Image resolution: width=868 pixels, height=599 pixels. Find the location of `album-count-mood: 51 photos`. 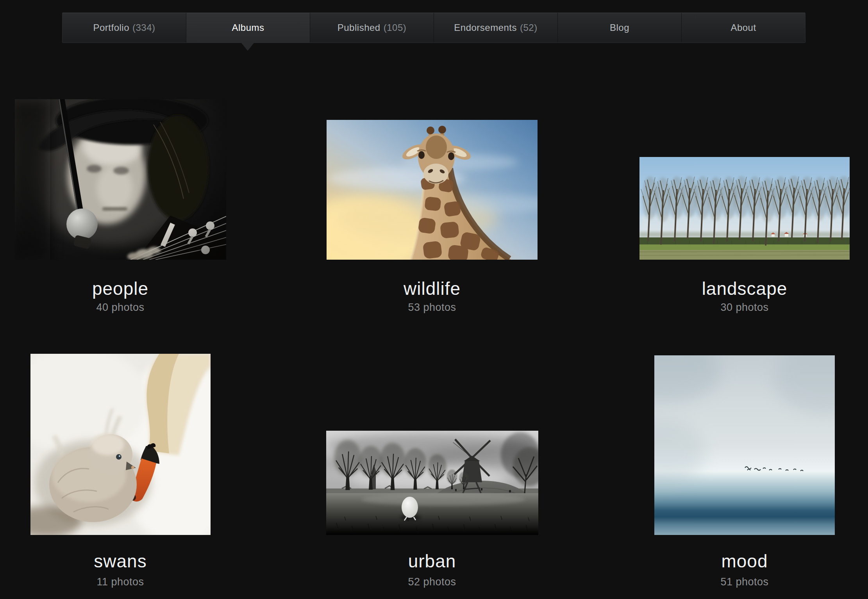

album-count-mood: 51 photos is located at coordinates (745, 582).